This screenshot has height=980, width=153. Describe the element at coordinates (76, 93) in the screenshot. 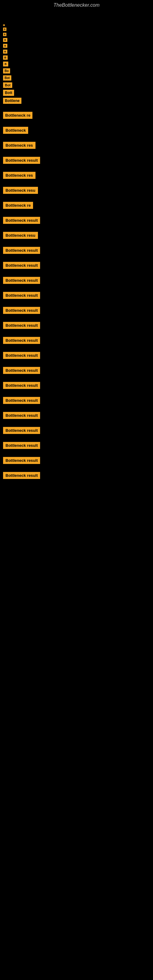

I see `list-item: Bott` at that location.